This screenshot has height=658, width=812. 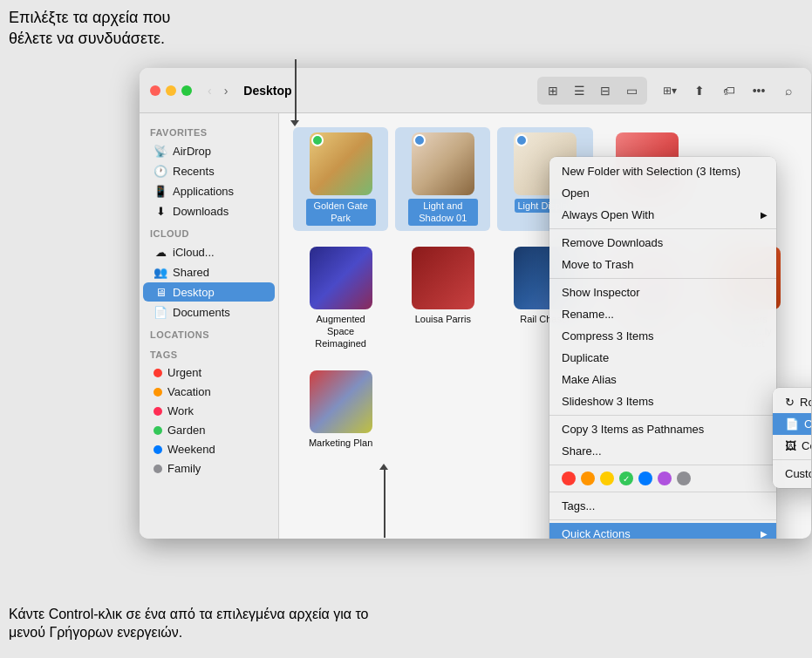 I want to click on tag-color-red, so click(x=569, y=478).